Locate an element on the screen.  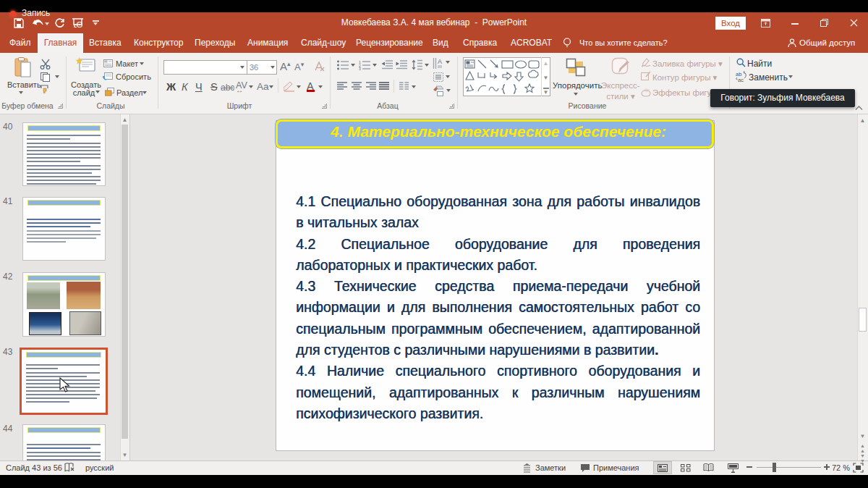
svg-text: А is located at coordinates (440, 62).